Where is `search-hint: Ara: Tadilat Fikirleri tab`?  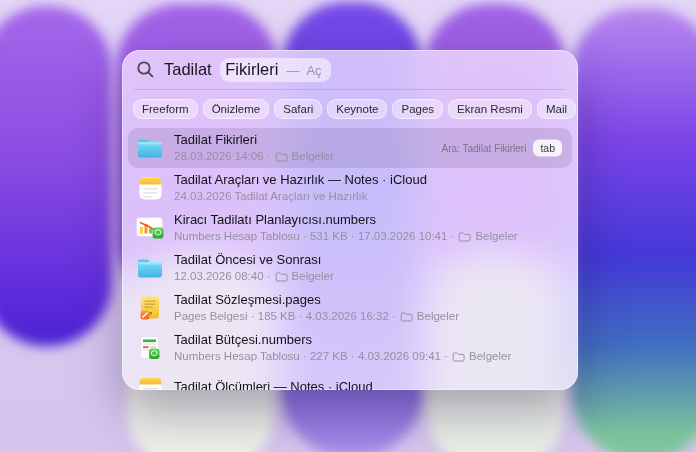 search-hint: Ara: Tadilat Fikirleri tab is located at coordinates (502, 148).